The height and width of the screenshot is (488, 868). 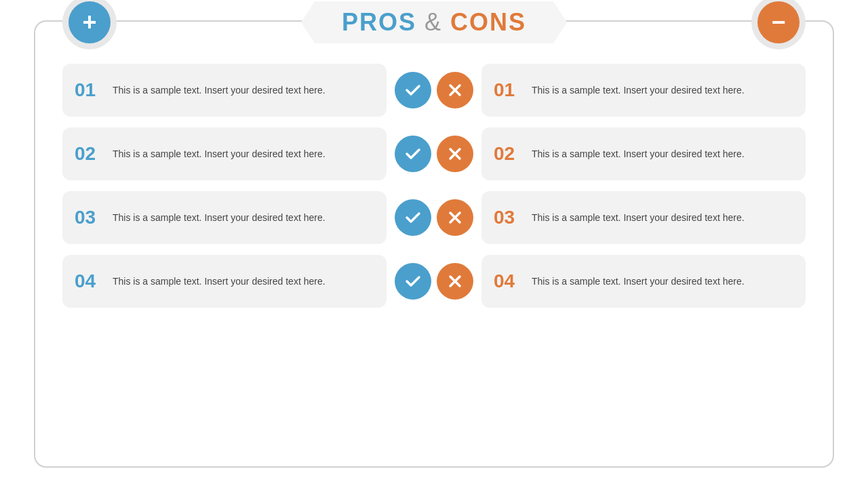 What do you see at coordinates (508, 218) in the screenshot?
I see `cons-number-3: 03` at bounding box center [508, 218].